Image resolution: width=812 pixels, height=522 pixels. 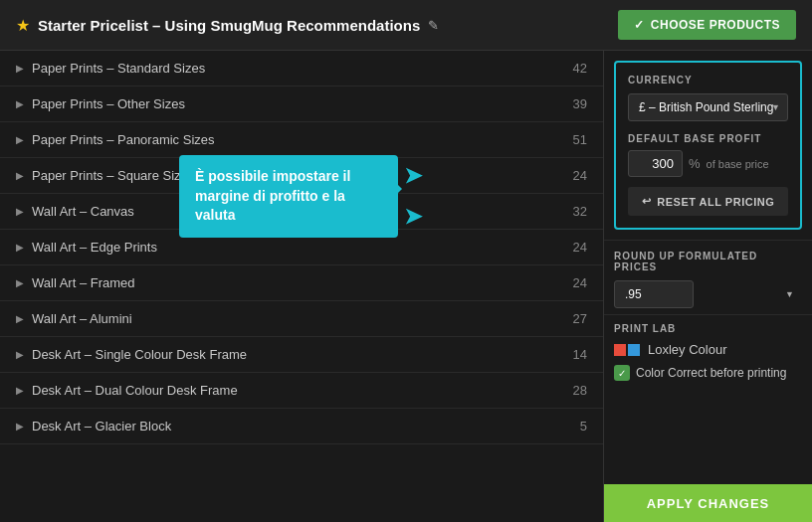 I want to click on lab-icon, so click(x=627, y=350).